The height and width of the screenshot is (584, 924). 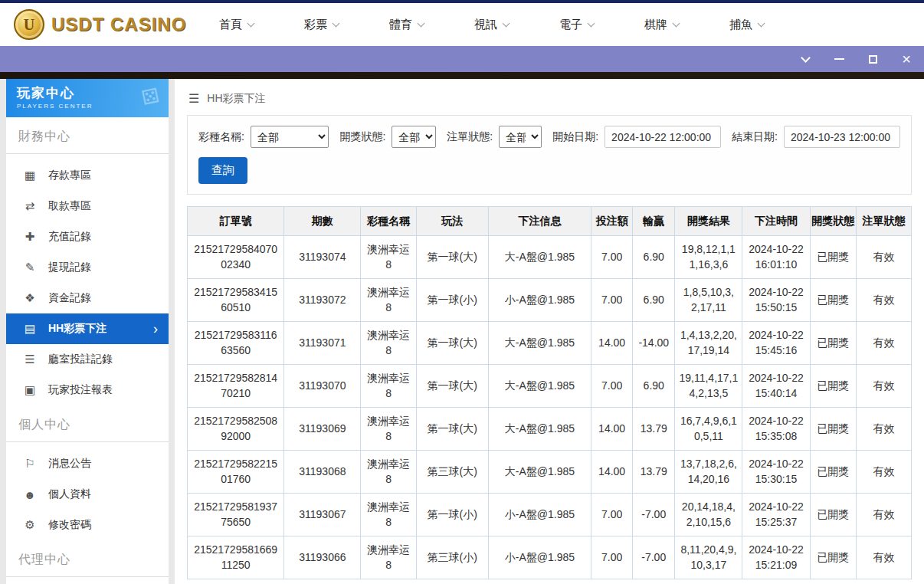 I want to click on start-date-input, so click(x=663, y=136).